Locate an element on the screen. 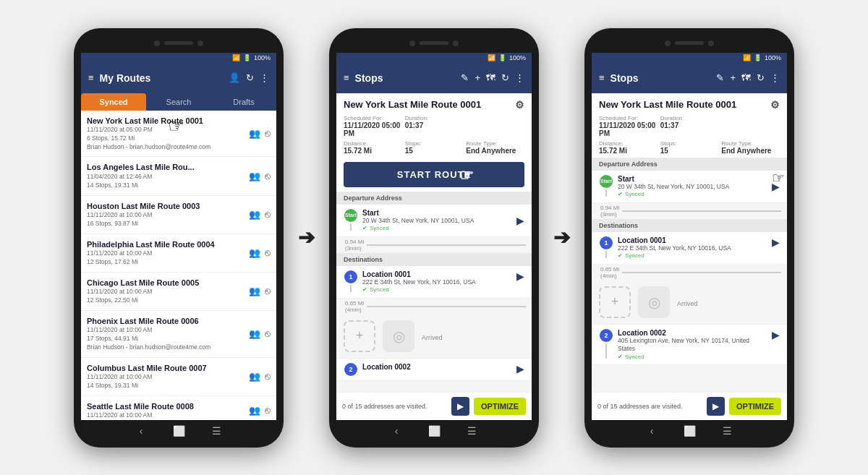 Image resolution: width=868 pixels, height=475 pixels. route-list-item: Los Angeles Last Mile Rou... 11/04/2020 … is located at coordinates (179, 176).